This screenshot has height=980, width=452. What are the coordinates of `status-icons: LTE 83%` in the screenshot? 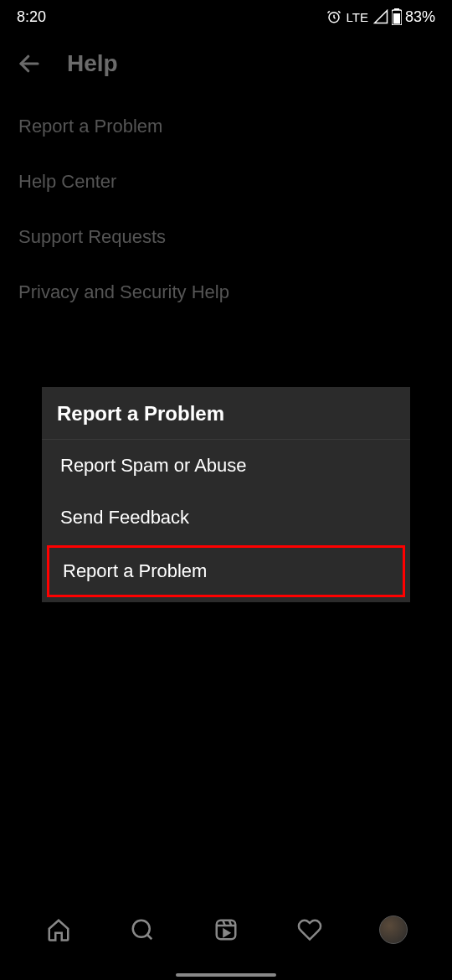 It's located at (381, 17).